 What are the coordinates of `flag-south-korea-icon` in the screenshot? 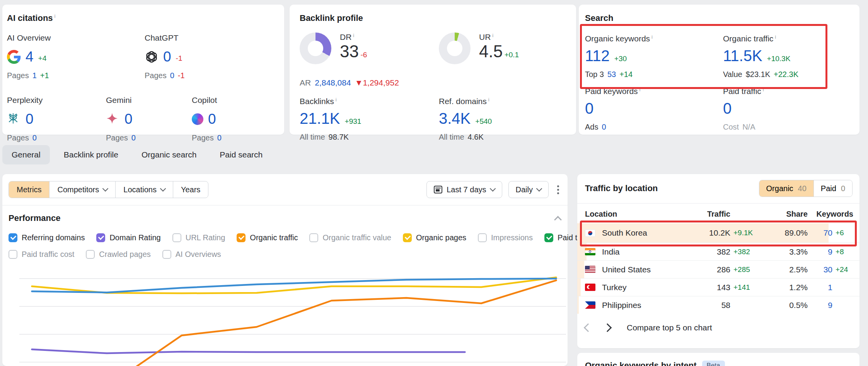 It's located at (590, 233).